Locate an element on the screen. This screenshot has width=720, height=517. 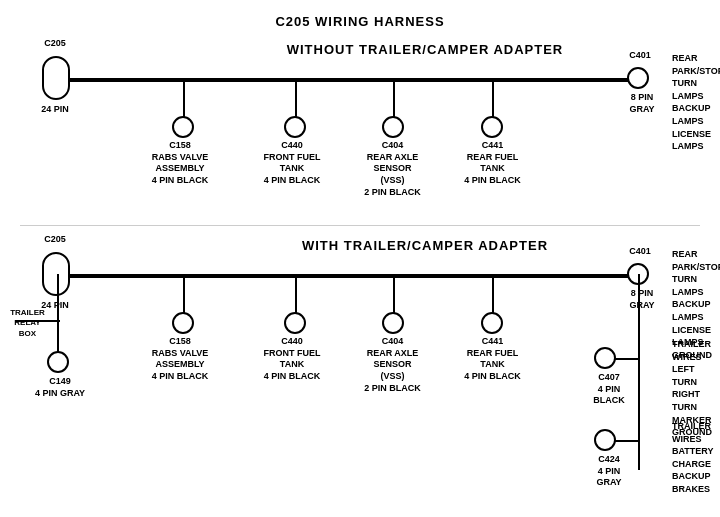
section-divider is located at coordinates (360, 226).